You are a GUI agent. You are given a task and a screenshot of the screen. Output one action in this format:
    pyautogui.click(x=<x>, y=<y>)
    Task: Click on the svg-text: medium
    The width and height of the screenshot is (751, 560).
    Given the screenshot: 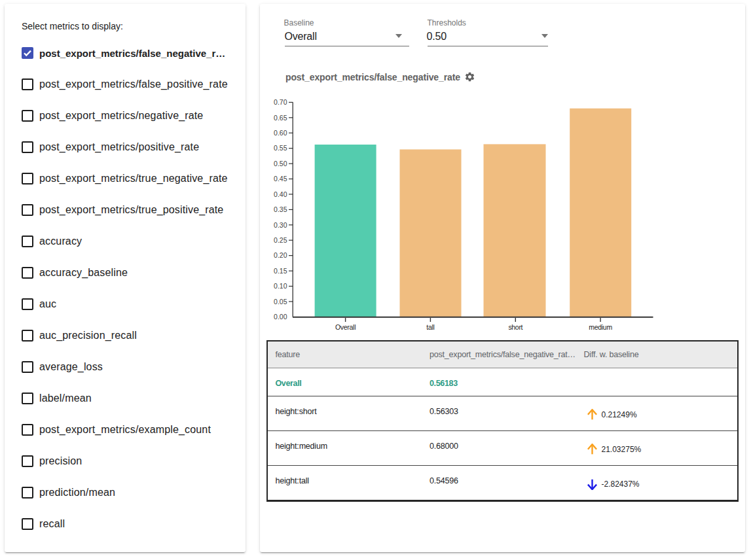 What is the action you would take?
    pyautogui.click(x=600, y=327)
    